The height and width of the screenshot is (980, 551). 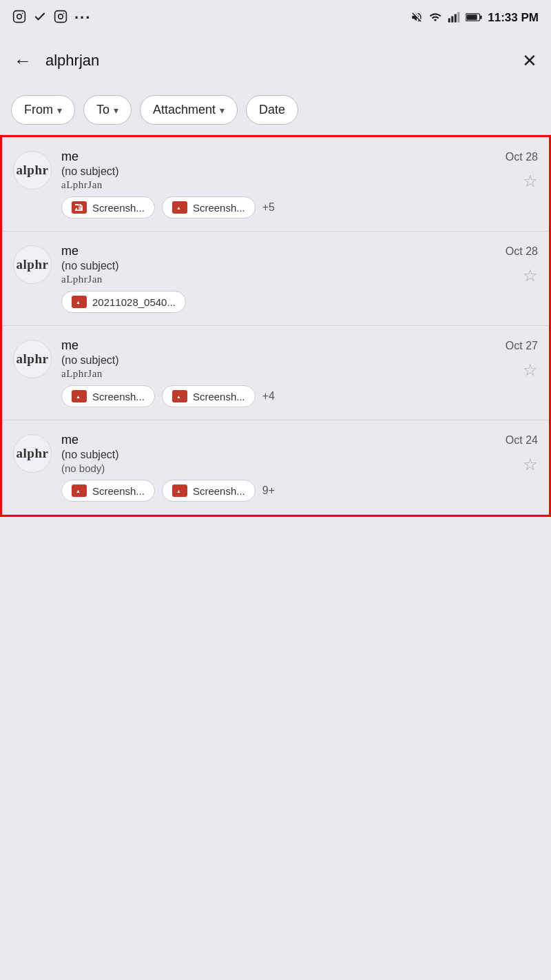 What do you see at coordinates (522, 157) in the screenshot?
I see `email-date-1: Oct 28` at bounding box center [522, 157].